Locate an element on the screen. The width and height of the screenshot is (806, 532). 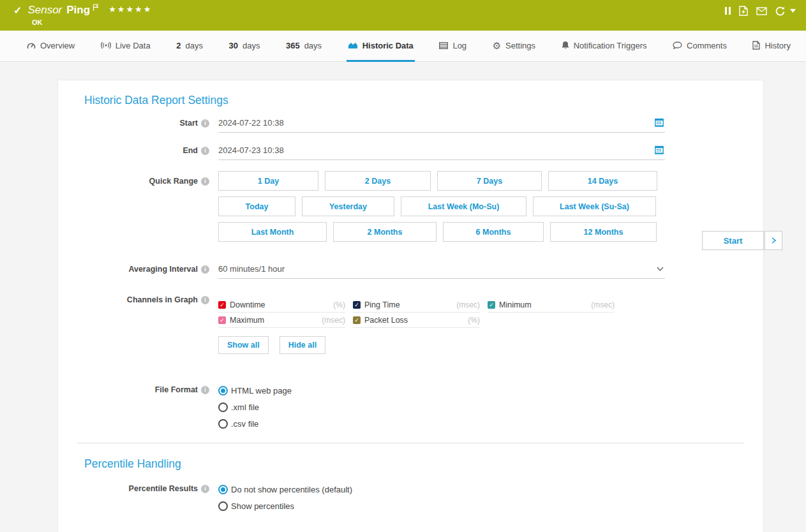
channel-name: Maximum is located at coordinates (276, 320).